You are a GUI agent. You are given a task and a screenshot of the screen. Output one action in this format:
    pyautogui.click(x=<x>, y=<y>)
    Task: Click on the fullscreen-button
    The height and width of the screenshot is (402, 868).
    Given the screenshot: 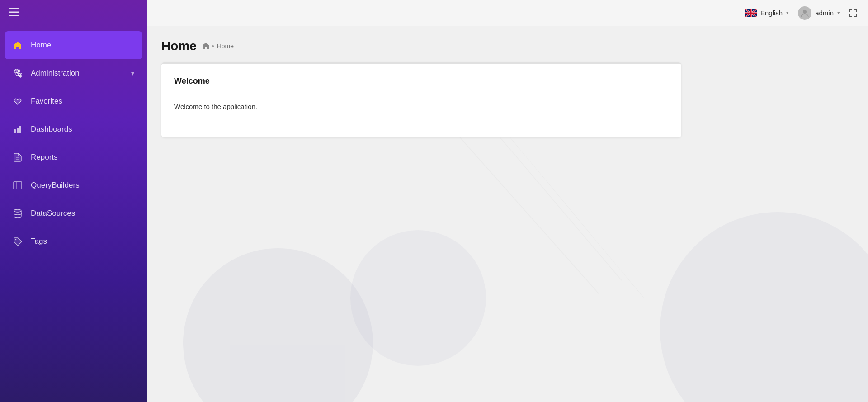 What is the action you would take?
    pyautogui.click(x=853, y=13)
    